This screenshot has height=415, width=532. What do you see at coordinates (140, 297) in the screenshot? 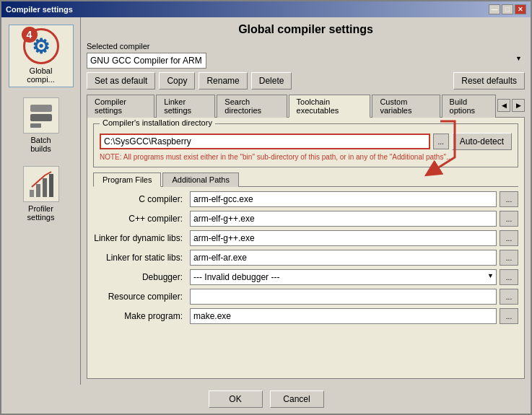
I see `resource-compiler-label: Resource compiler:` at bounding box center [140, 297].